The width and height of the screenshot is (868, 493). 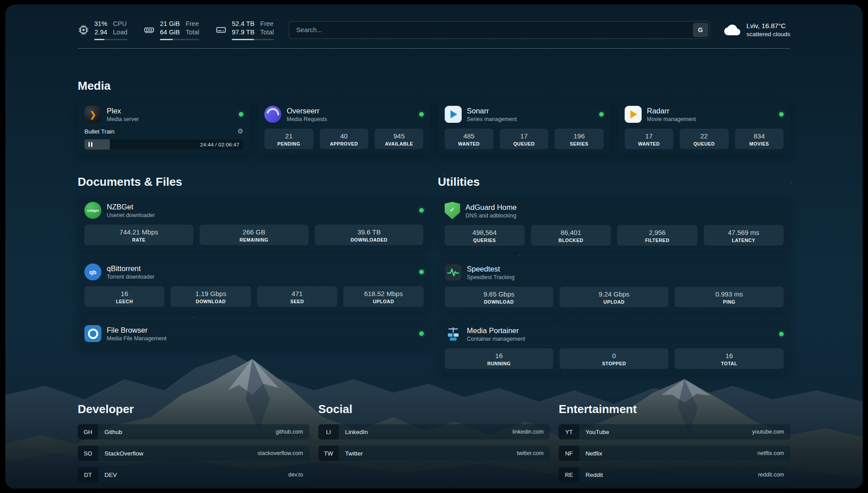 I want to click on ram-icon, so click(x=149, y=30).